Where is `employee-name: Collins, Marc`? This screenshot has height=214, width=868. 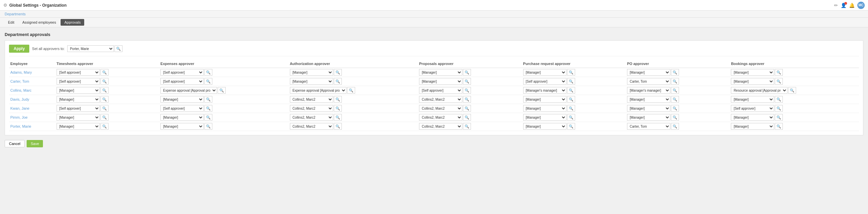 employee-name: Collins, Marc is located at coordinates (21, 90).